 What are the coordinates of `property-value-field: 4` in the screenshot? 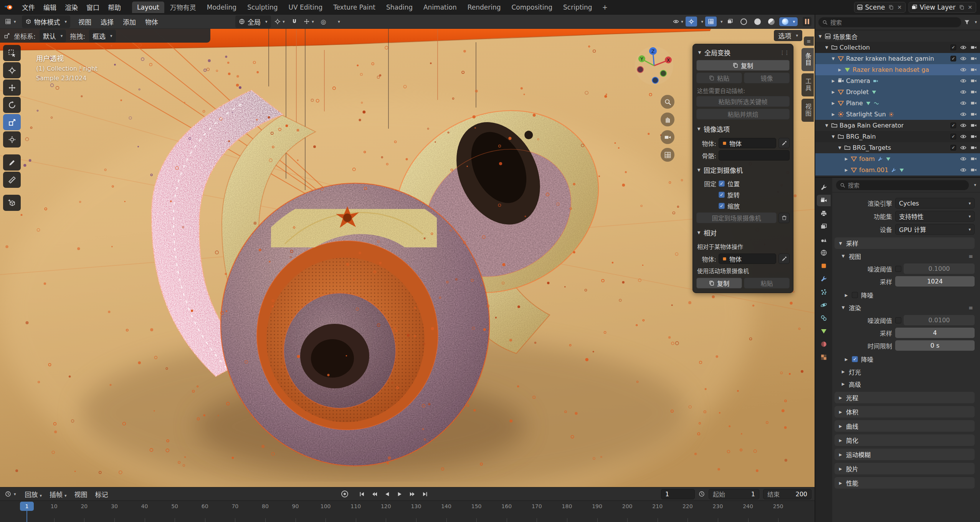 It's located at (935, 333).